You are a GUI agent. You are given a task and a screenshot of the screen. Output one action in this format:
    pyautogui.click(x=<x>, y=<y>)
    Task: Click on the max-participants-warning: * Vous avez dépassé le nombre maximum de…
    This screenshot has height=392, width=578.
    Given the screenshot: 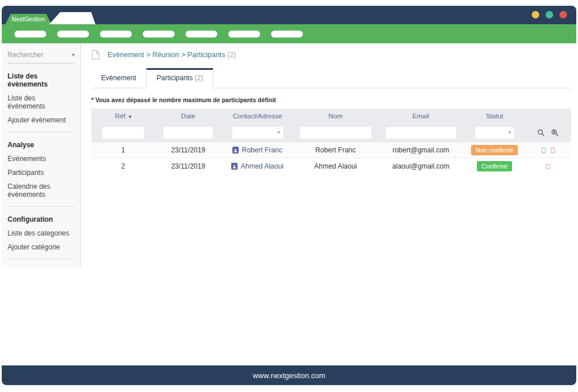 What is the action you would take?
    pyautogui.click(x=334, y=100)
    